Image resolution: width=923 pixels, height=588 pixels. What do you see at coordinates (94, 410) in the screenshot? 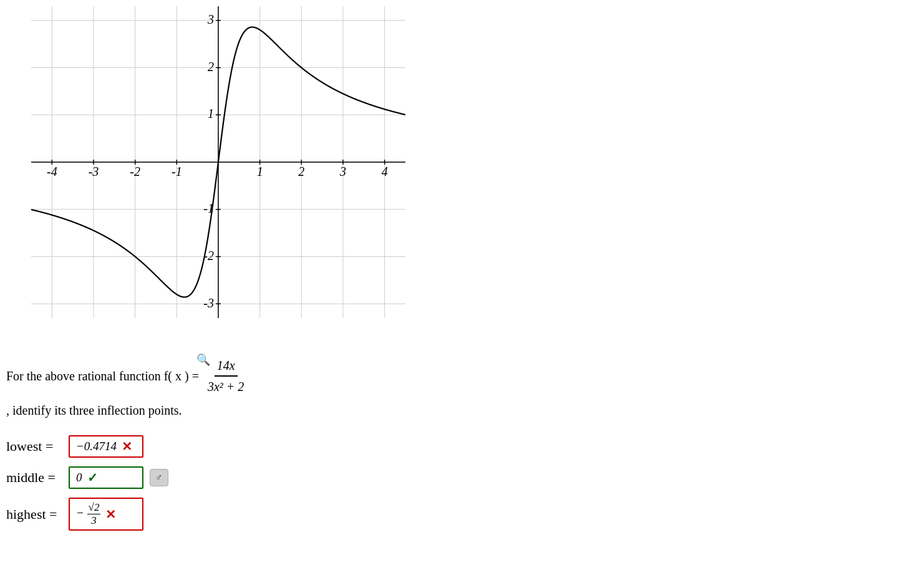
I see `question-suffix: , identify its three inflection points.` at bounding box center [94, 410].